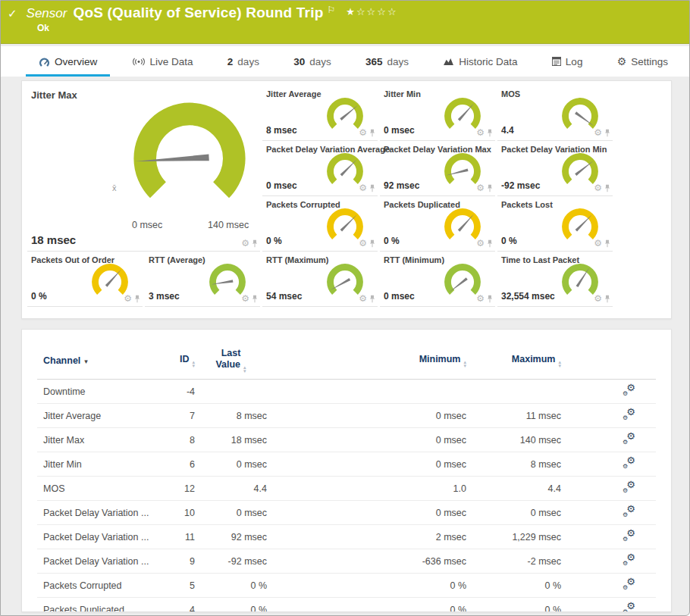  What do you see at coordinates (438, 114) in the screenshot?
I see `gauge-cell: Jitter Min0 msec⚙` at bounding box center [438, 114].